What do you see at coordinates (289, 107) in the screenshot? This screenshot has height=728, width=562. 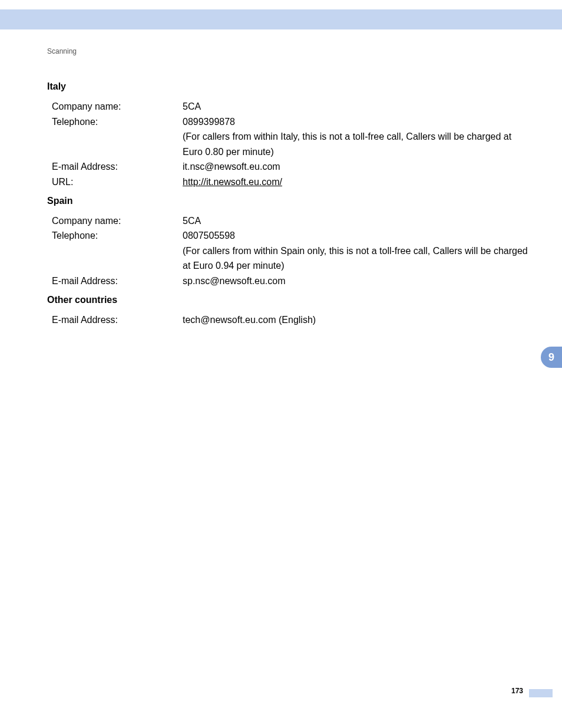 I see `row-italy-company: Company name: 5CA` at bounding box center [289, 107].